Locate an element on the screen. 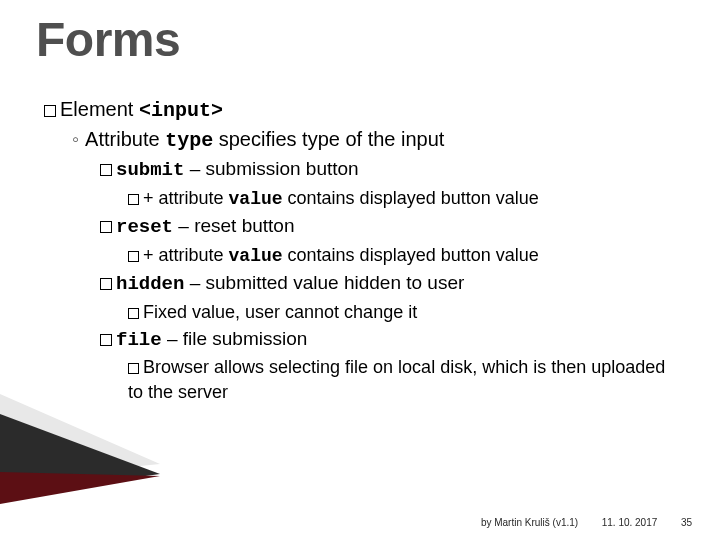 This screenshot has height=540, width=720. code: reset is located at coordinates (144, 227).